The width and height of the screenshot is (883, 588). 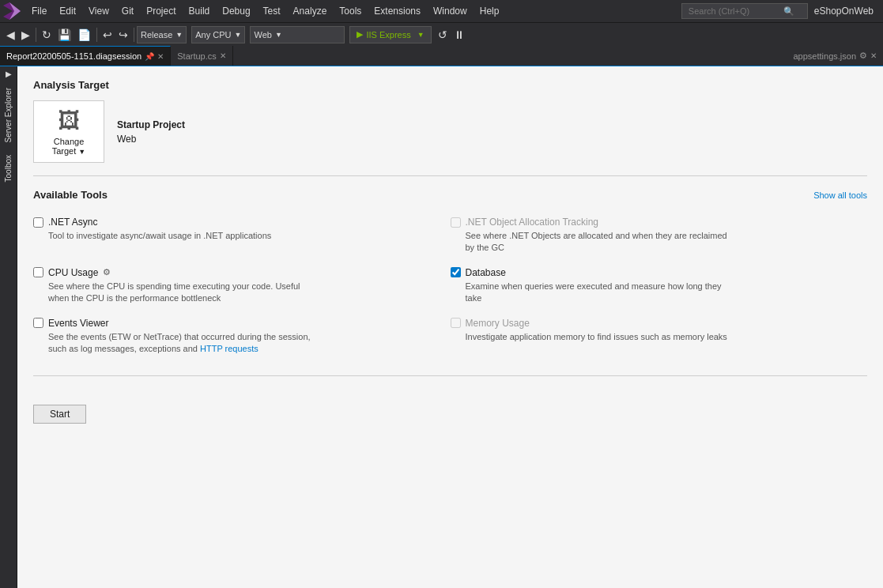 What do you see at coordinates (443, 35) in the screenshot?
I see `reload-button: ↺` at bounding box center [443, 35].